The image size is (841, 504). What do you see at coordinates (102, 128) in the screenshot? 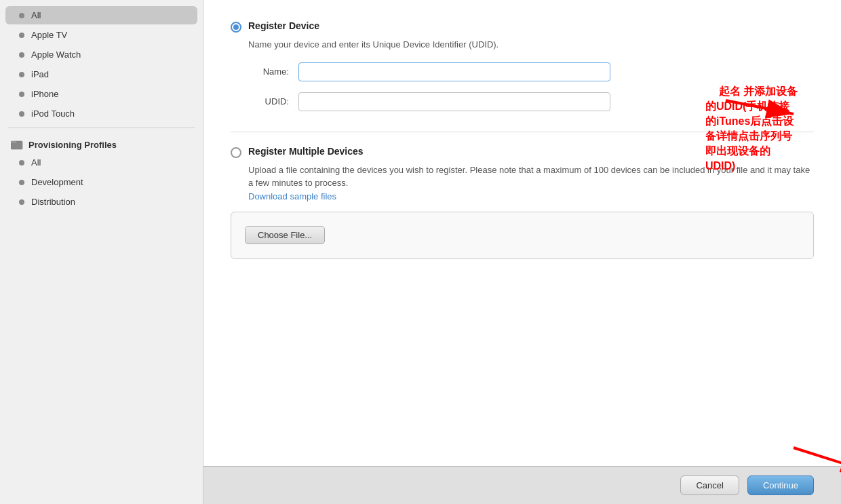
I see `sidebar-divider` at bounding box center [102, 128].